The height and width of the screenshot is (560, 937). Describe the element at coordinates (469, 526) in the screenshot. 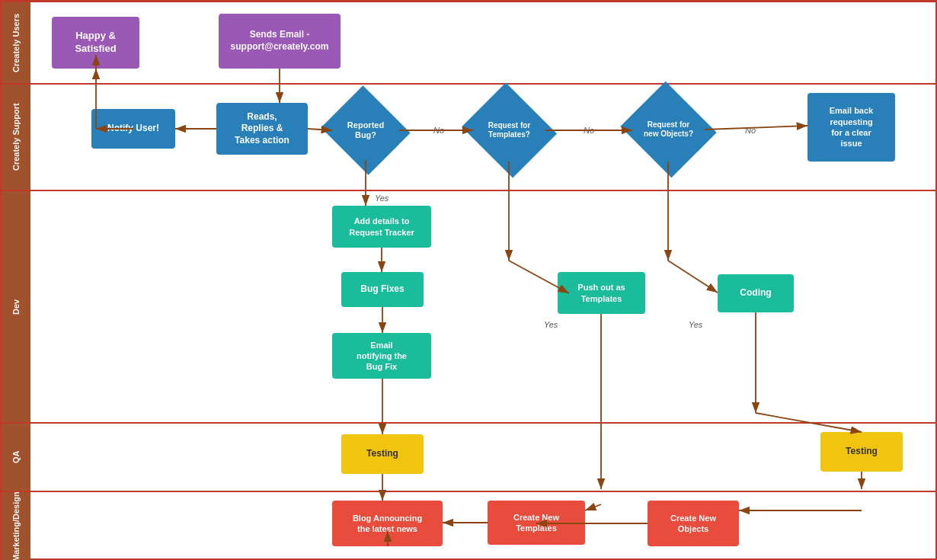

I see `lane-marketing: Marketing/Design` at that location.